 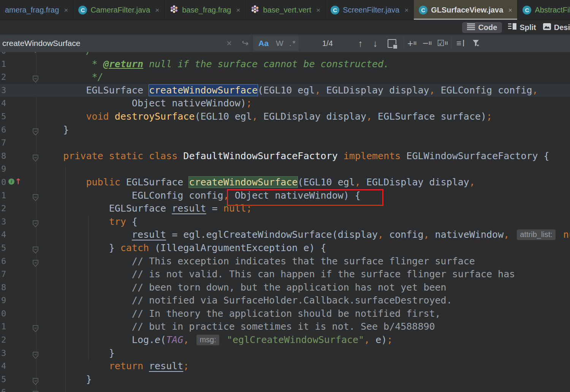 I want to click on code-text: public EGLSurface createWindowSurface(EG…, so click(x=285, y=182).